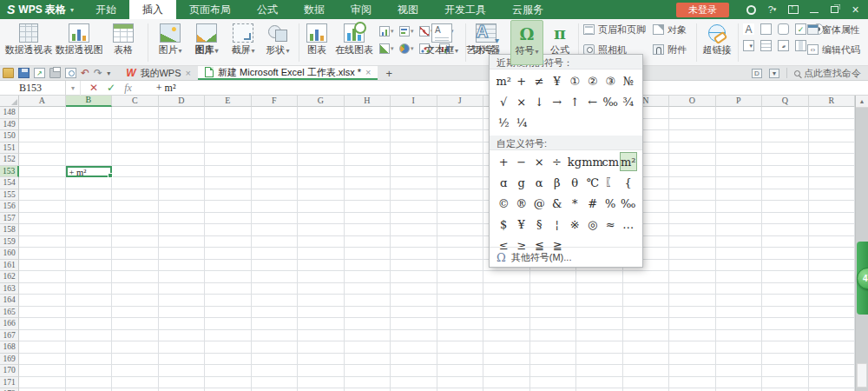  What do you see at coordinates (414, 230) in the screenshot?
I see `cell-I158` at bounding box center [414, 230].